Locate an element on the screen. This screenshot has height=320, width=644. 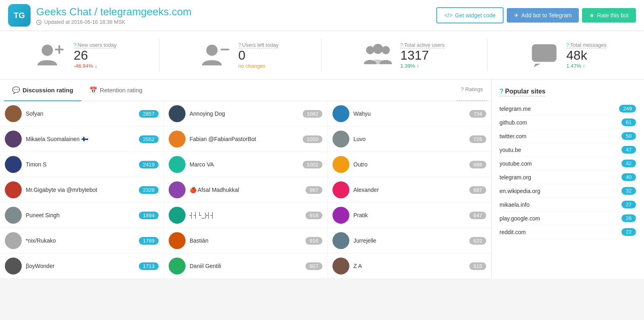
discussion-col-3: Wahyu 734 Luvo 726 Outro 688 Alexander 6… is located at coordinates (409, 190).